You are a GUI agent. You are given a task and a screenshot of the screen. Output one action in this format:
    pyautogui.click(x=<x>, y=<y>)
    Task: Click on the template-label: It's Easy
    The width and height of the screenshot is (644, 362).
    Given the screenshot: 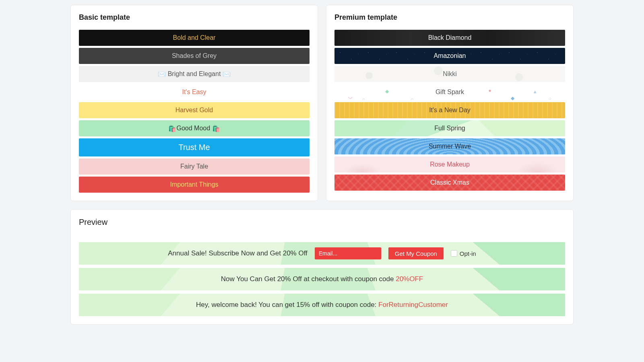 What is the action you would take?
    pyautogui.click(x=194, y=92)
    